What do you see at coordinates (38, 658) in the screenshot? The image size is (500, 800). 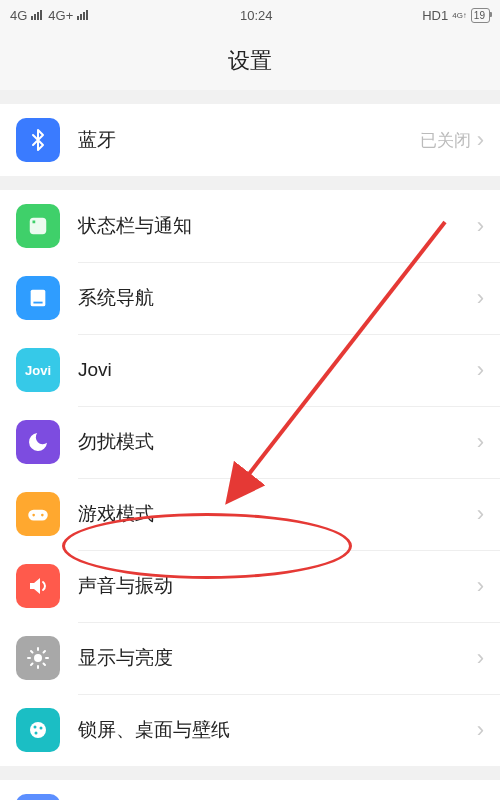 I see `display-icon` at bounding box center [38, 658].